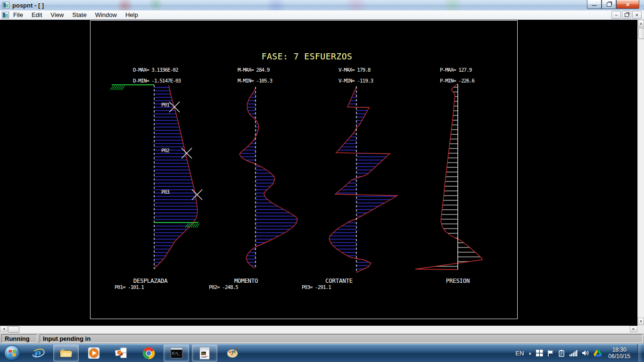  What do you see at coordinates (613, 5) in the screenshot?
I see `caption-buttons: — ×` at bounding box center [613, 5].